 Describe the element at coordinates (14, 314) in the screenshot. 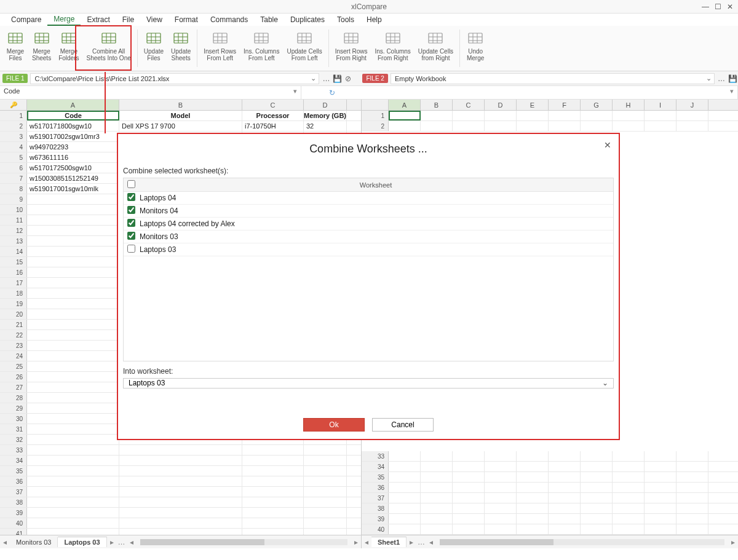

I see `row-header: 20` at that location.